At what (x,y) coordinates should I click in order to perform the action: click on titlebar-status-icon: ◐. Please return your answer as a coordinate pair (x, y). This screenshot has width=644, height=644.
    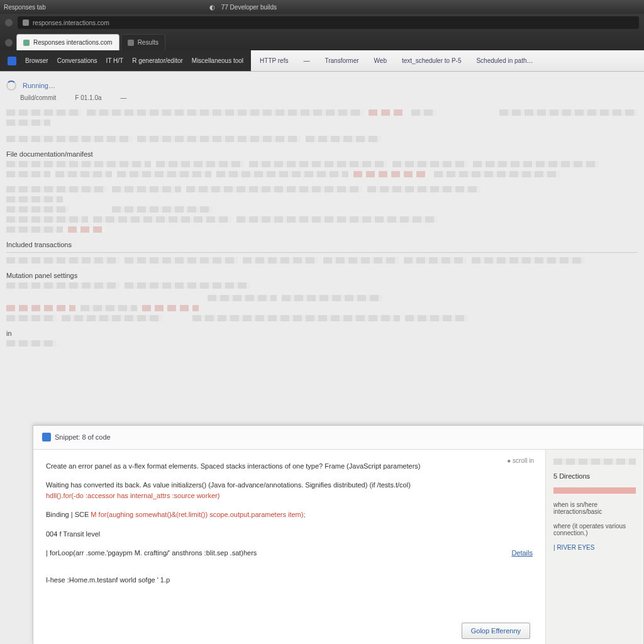
    Looking at the image, I should click on (213, 8).